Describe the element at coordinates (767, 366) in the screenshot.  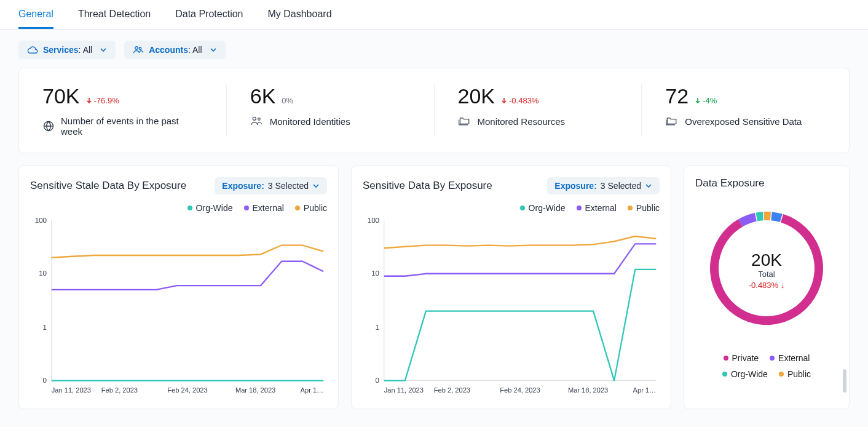
I see `donut-legend: Private External Org-Wide Public` at that location.